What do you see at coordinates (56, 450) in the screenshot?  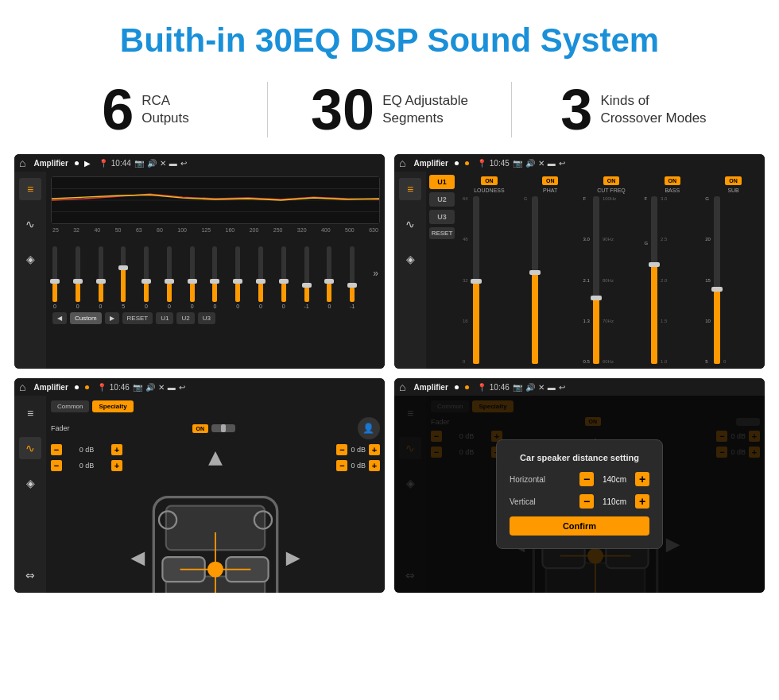 I see `minus-fl: −` at bounding box center [56, 450].